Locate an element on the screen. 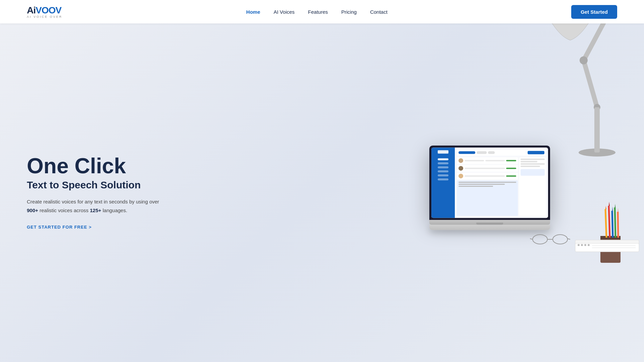 The image size is (644, 362). logo-voov: VOOV is located at coordinates (48, 10).